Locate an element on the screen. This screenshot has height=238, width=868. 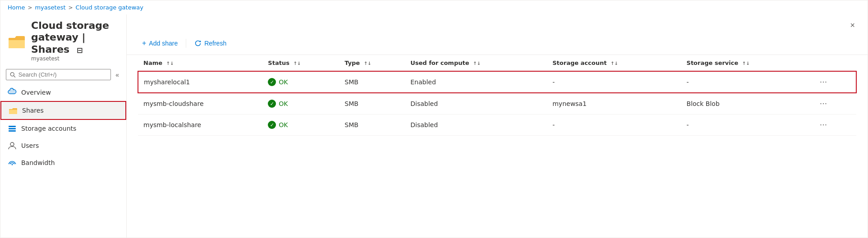
cell-storage-service: Block Blob is located at coordinates (746, 104).